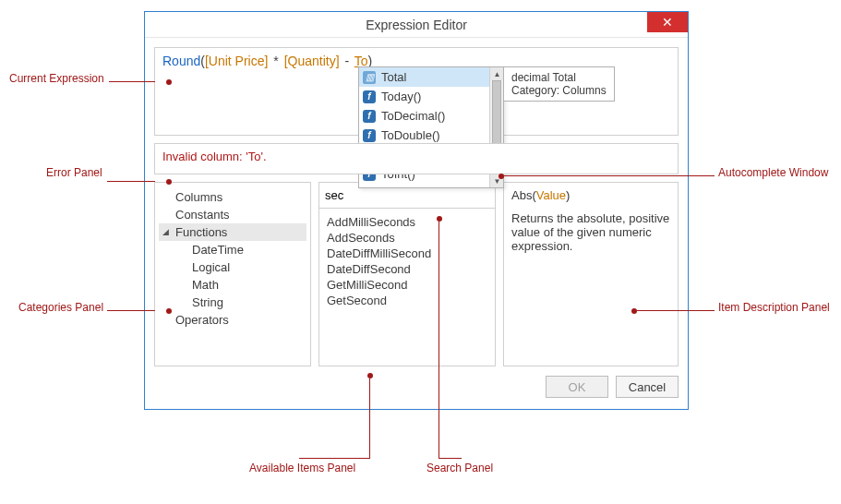  I want to click on available-item: AddMilliSeconds, so click(407, 222).